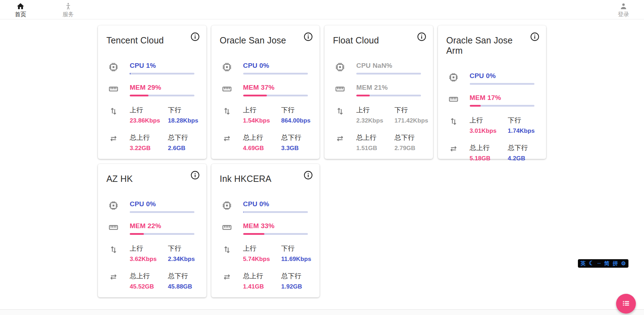  I want to click on total-download-value: 45.88GB, so click(180, 287).